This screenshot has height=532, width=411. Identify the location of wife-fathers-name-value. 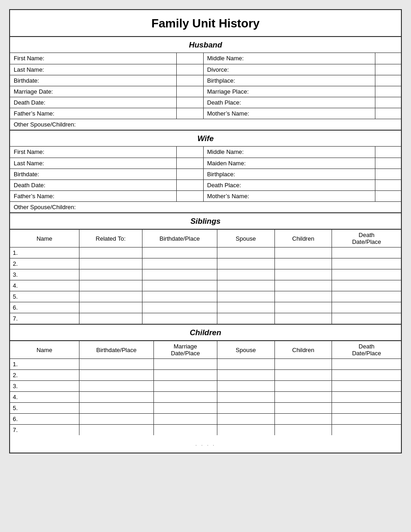
(190, 196).